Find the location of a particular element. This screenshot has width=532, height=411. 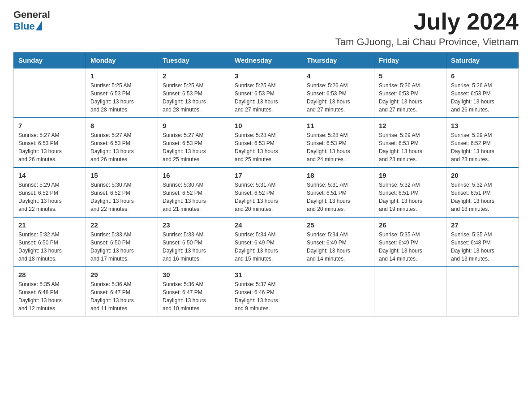

calendar-day-cell: 7Sunrise: 5:27 AM Sunset: 6:53 PM Daylig… is located at coordinates (50, 142).